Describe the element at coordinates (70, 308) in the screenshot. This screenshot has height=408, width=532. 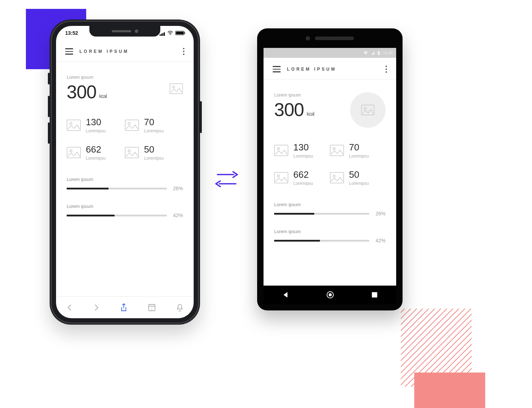
I see `back-icon` at that location.